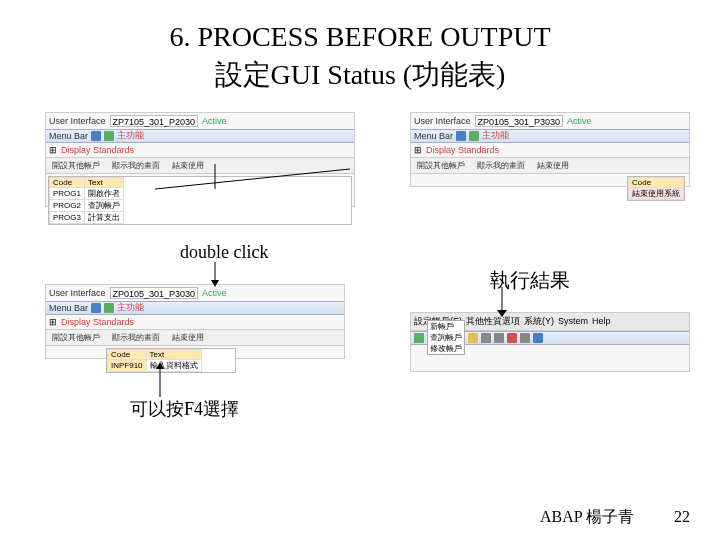 The height and width of the screenshot is (540, 720). I want to click on p3-display-std: Display Standards, so click(98, 322).